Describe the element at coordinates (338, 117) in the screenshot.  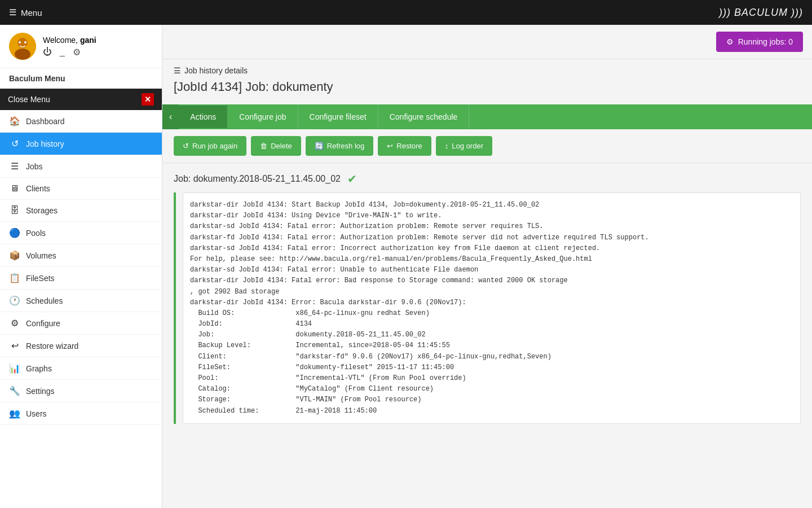
I see `tab-configure-fileset: Configure fileset` at that location.